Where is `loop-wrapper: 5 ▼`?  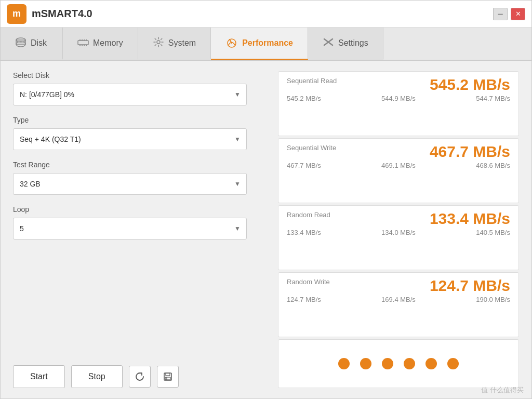 loop-wrapper: 5 ▼ is located at coordinates (130, 229).